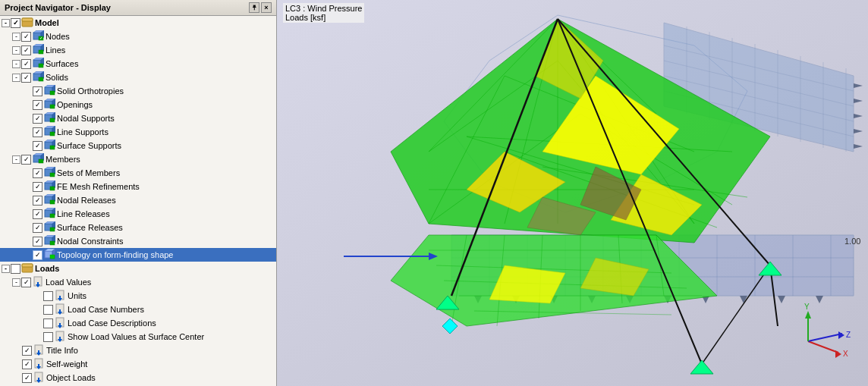  Describe the element at coordinates (39, 378) in the screenshot. I see `object-loads-icon` at that location.